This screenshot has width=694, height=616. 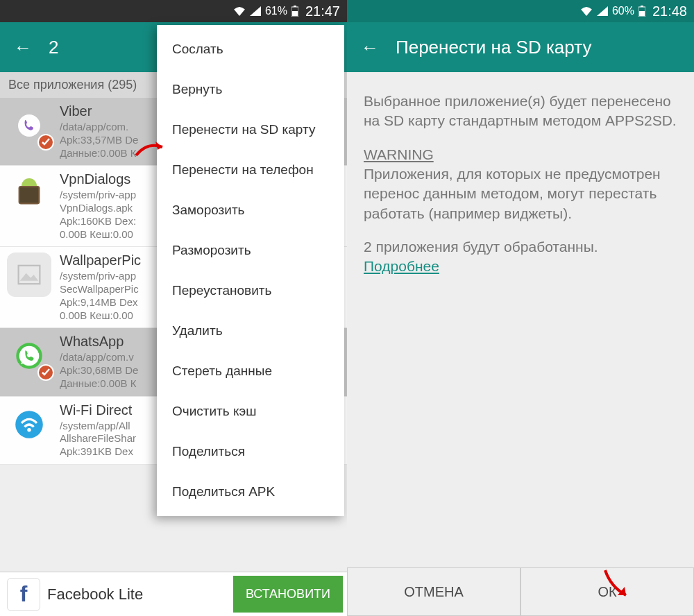 I want to click on menu-item: Заморозить, so click(x=251, y=210).